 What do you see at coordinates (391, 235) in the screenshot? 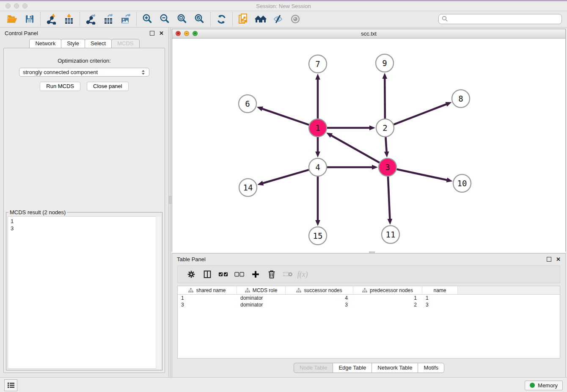
I see `graph-node-label: 11` at bounding box center [391, 235].